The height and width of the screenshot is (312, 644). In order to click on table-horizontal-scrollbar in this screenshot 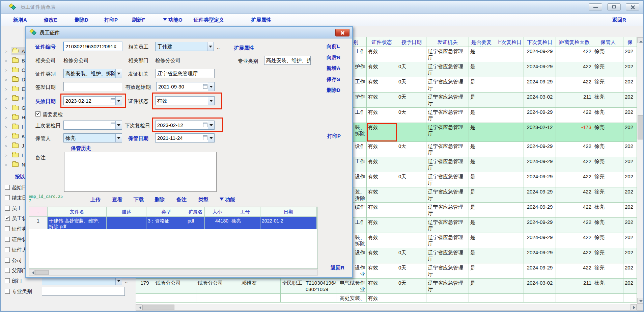, I will do `click(386, 307)`.